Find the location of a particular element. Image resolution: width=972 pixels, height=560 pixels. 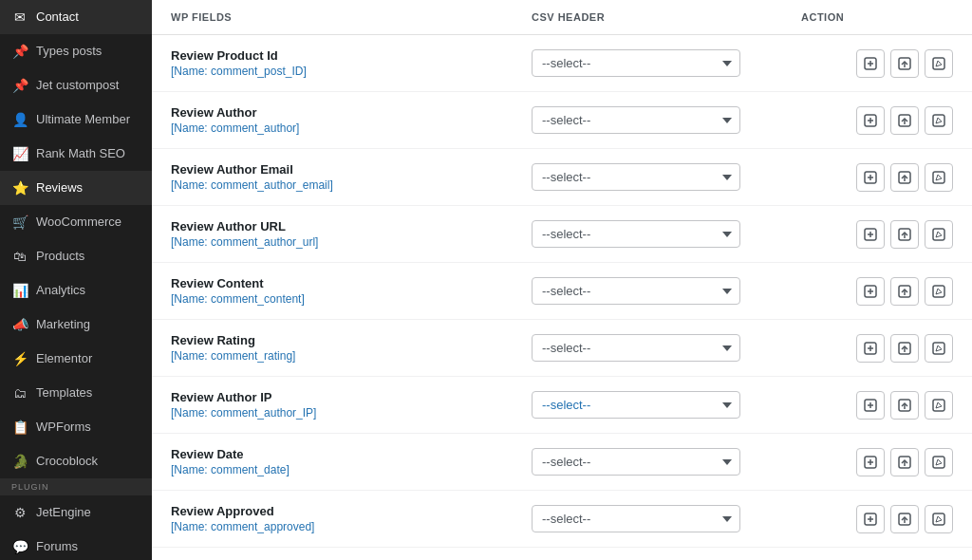

sidebar-item-wpforms: 📋 WPForms is located at coordinates (76, 427).